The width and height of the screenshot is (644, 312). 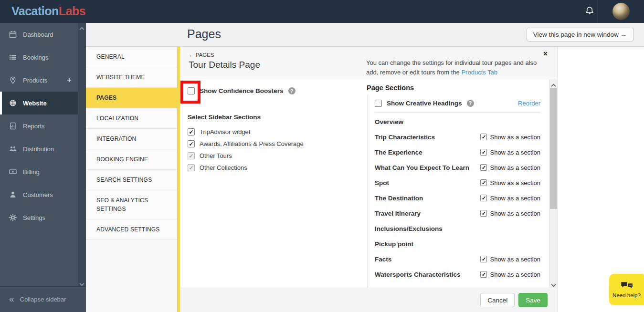 What do you see at coordinates (457, 259) in the screenshot?
I see `page-section-row: Facts ✓ Show as a section` at bounding box center [457, 259].